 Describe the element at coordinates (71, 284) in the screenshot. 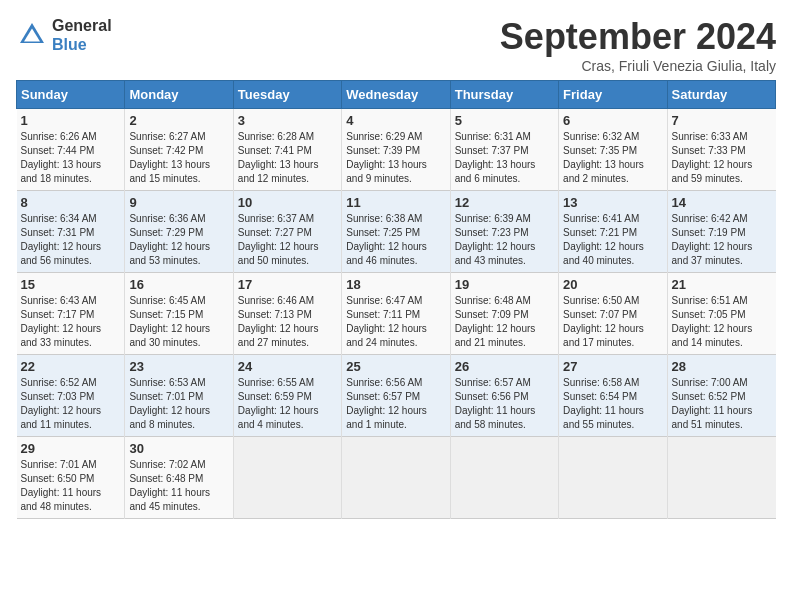

I see `day-number: 15` at that location.